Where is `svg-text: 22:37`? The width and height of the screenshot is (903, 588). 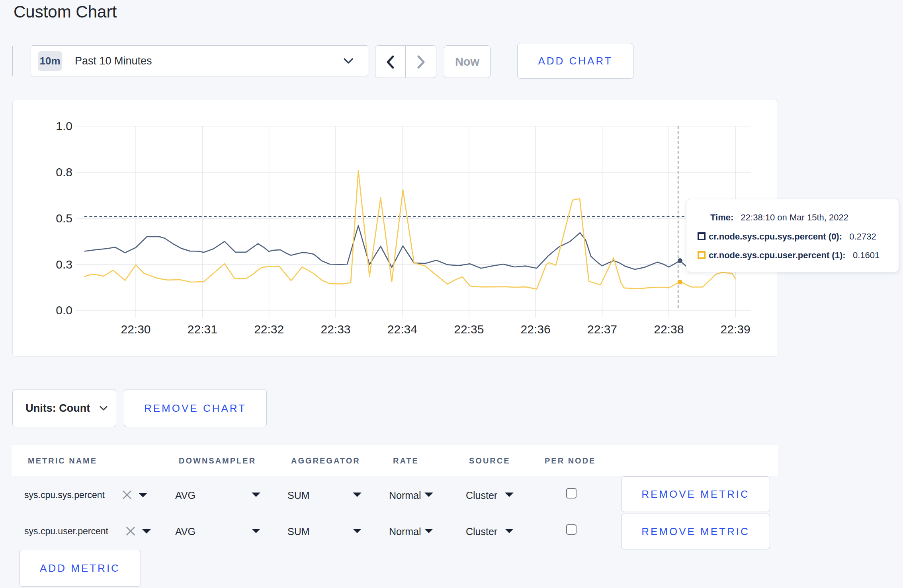 svg-text: 22:37 is located at coordinates (602, 329).